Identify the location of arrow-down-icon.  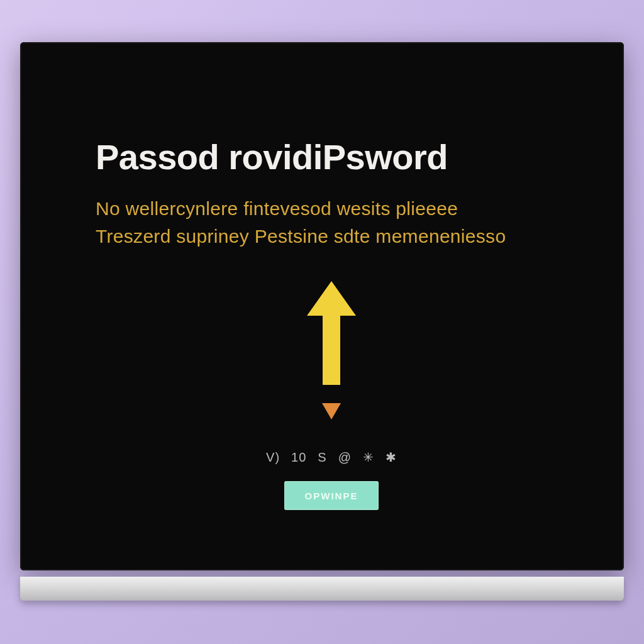
(331, 412).